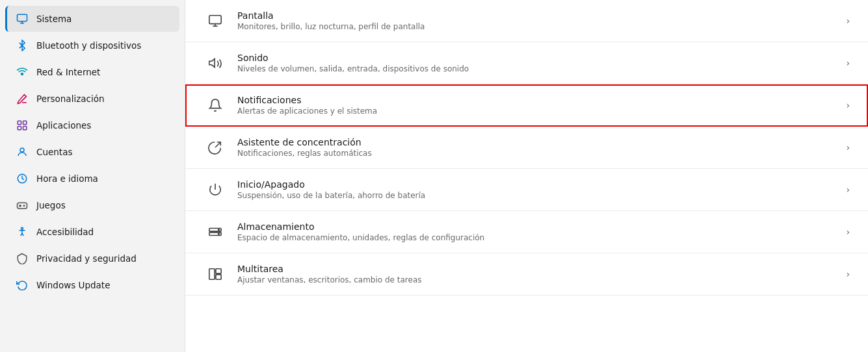 Image resolution: width=868 pixels, height=352 pixels. I want to click on sidebar-item-label-sistema: Sistema, so click(54, 19).